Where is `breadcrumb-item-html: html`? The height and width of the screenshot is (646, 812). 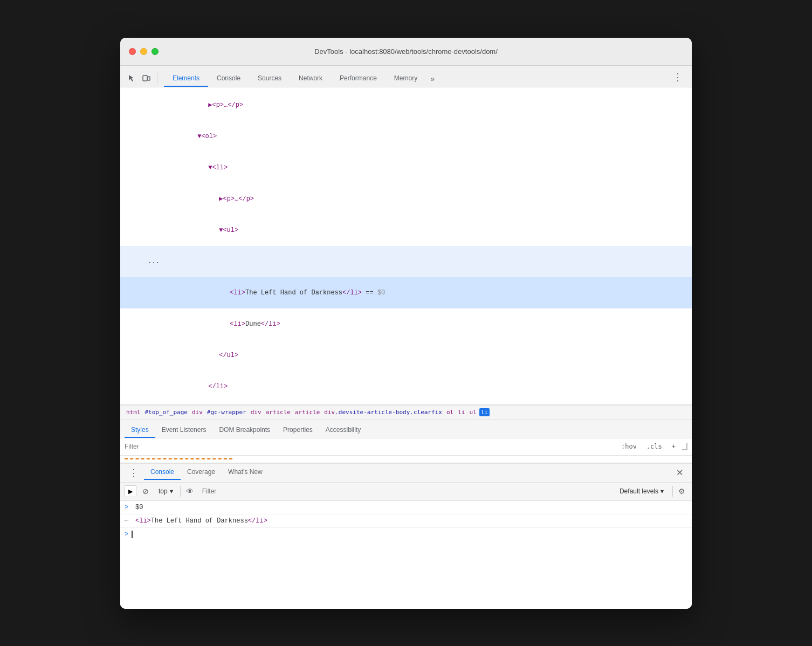
breadcrumb-item-html: html is located at coordinates (134, 412).